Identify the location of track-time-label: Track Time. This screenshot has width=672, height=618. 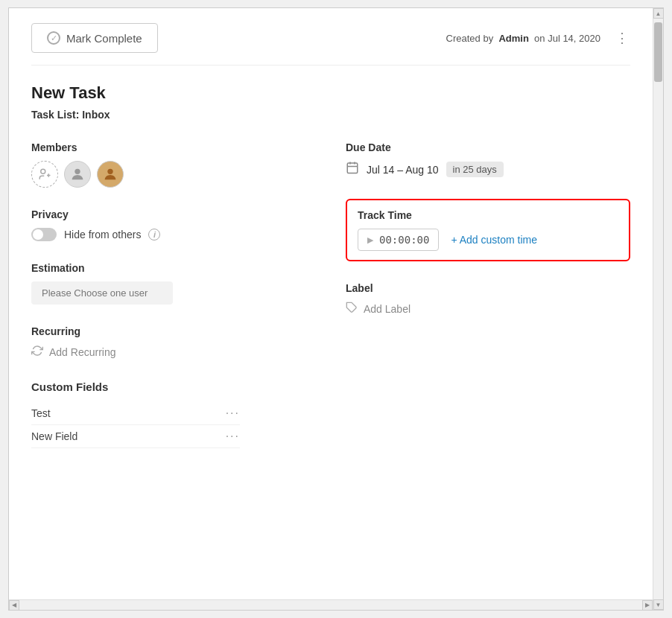
(488, 215).